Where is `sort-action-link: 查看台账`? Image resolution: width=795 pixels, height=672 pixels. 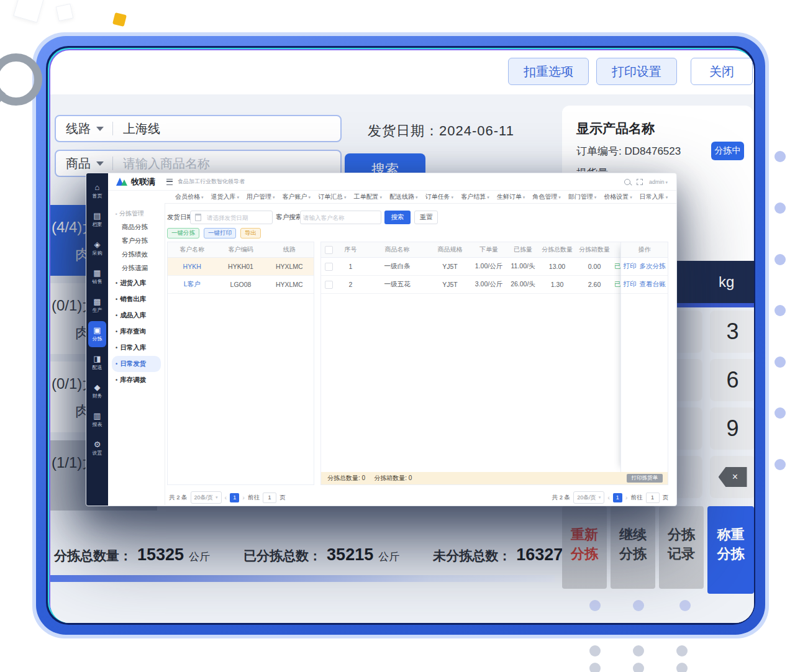 sort-action-link: 查看台账 is located at coordinates (653, 284).